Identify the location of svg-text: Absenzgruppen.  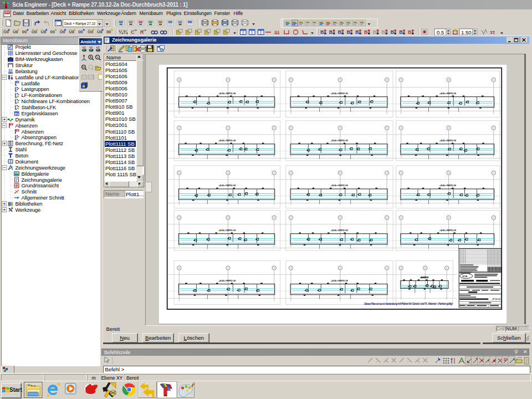
(39, 137).